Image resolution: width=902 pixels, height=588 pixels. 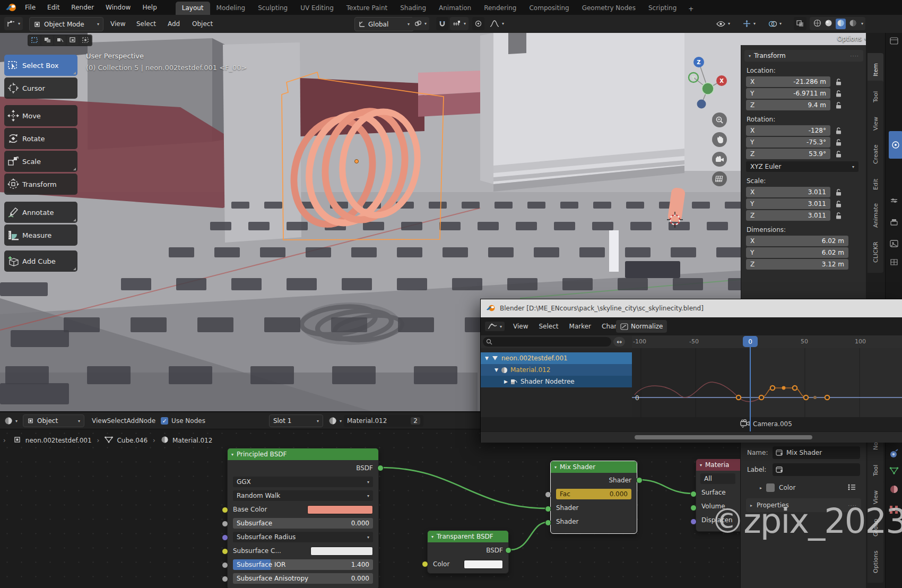 I want to click on subsurface-row: Subsurface0.000, so click(x=303, y=523).